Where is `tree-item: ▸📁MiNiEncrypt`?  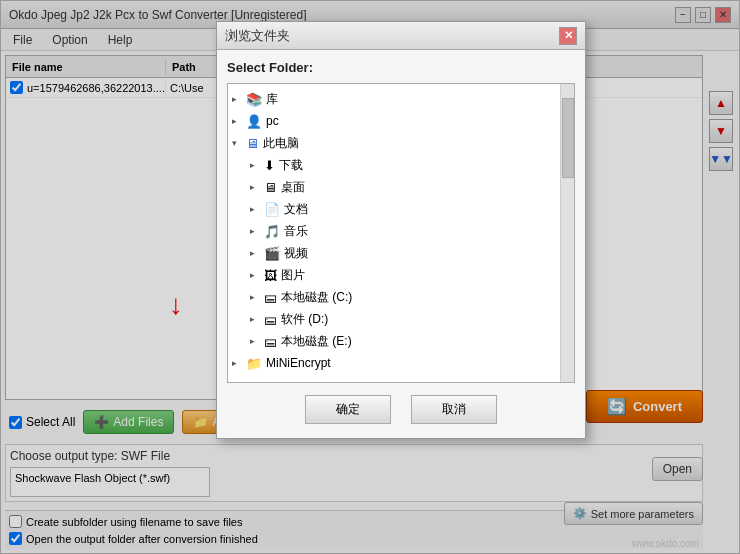 tree-item: ▸📁MiNiEncrypt is located at coordinates (394, 363).